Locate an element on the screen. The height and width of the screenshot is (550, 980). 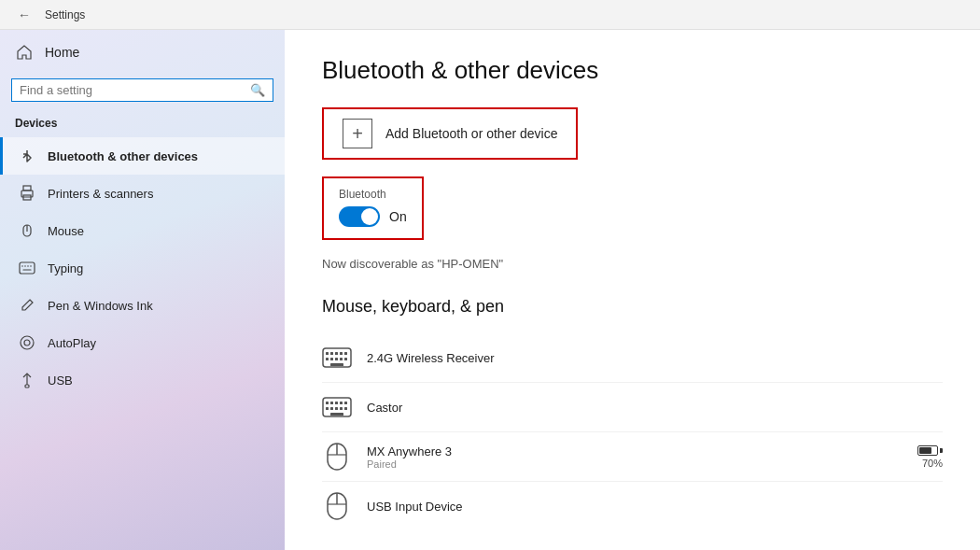
battery-body is located at coordinates (928, 450).